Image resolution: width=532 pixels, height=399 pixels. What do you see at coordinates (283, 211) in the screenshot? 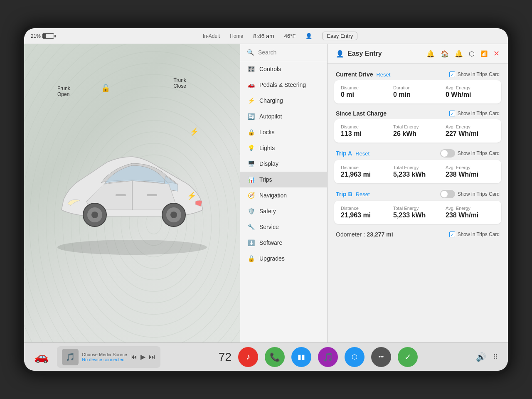
I see `settings-item-safety: 🛡️ Safety` at bounding box center [283, 211].